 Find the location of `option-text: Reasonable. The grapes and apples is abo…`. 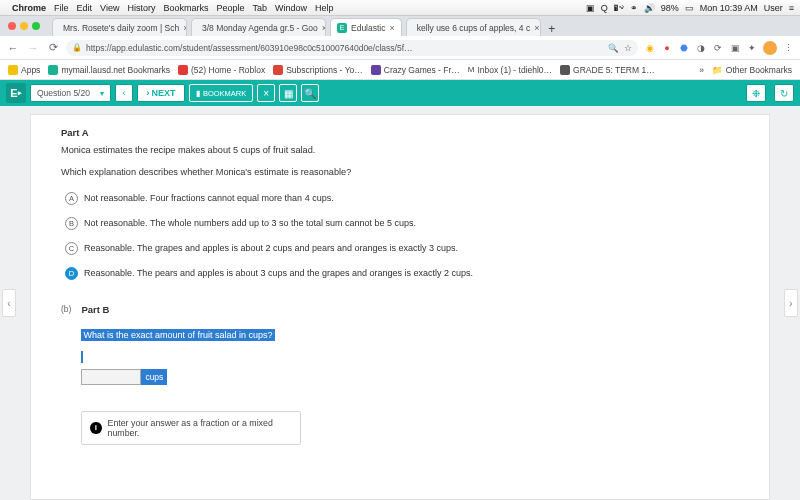

option-text: Reasonable. The grapes and apples is abo… is located at coordinates (271, 248).